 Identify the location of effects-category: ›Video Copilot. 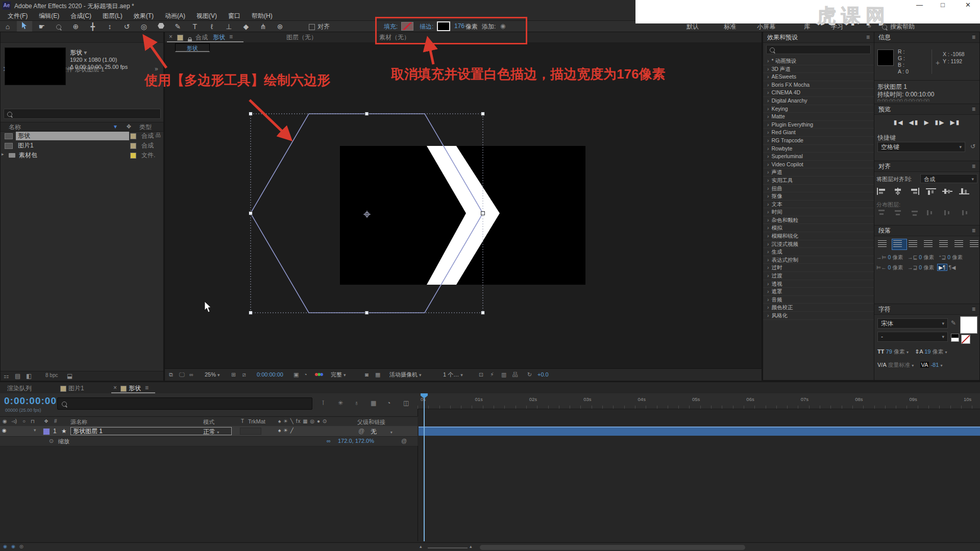
(819, 165).